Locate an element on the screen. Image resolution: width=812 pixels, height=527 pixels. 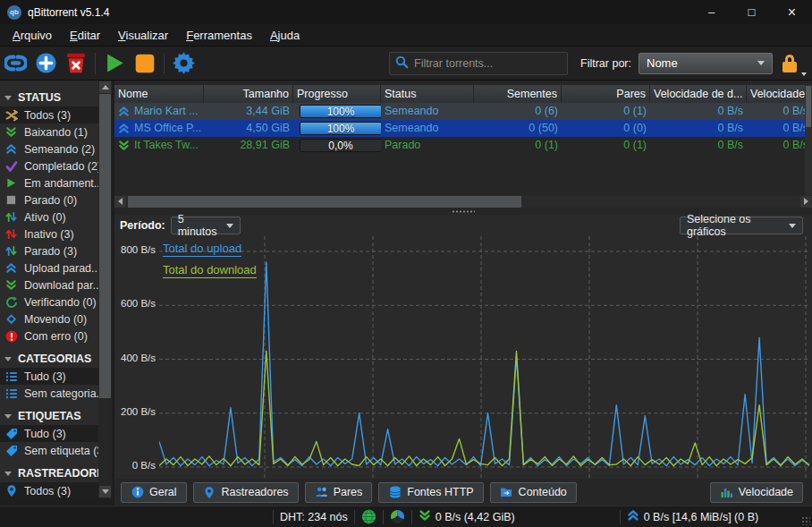
tab-conteudo: Conteúdo is located at coordinates (533, 492).